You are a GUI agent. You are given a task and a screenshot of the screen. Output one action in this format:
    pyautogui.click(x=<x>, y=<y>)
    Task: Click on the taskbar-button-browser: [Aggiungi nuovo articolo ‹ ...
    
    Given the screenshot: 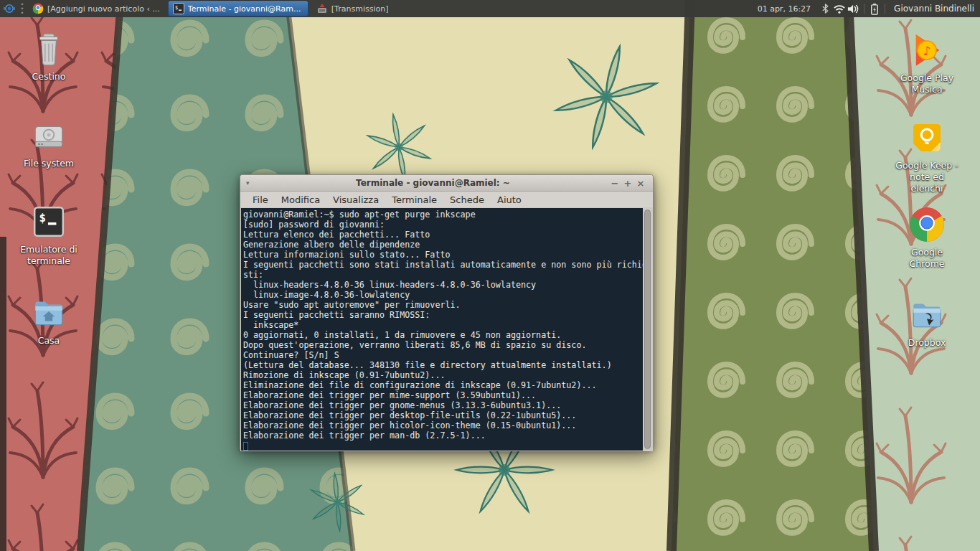 What is the action you would take?
    pyautogui.click(x=96, y=9)
    